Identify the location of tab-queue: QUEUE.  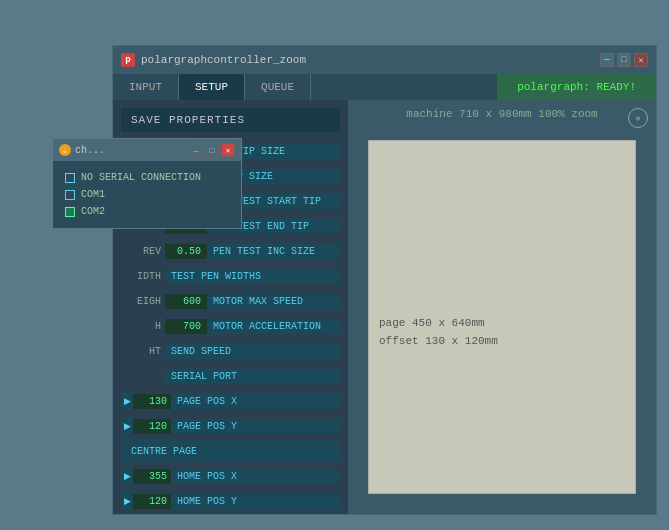
(278, 87).